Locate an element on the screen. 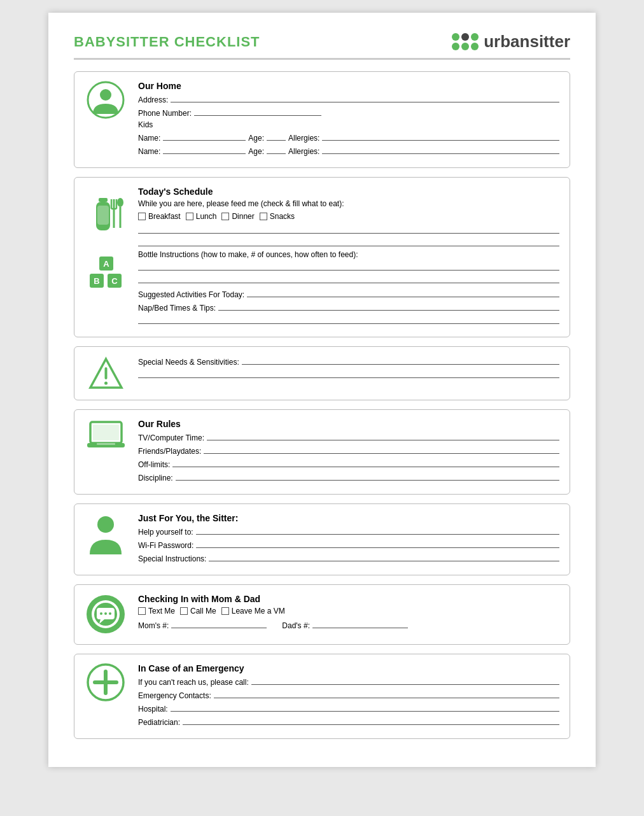 The image size is (644, 816). special-instructions-field is located at coordinates (384, 557).